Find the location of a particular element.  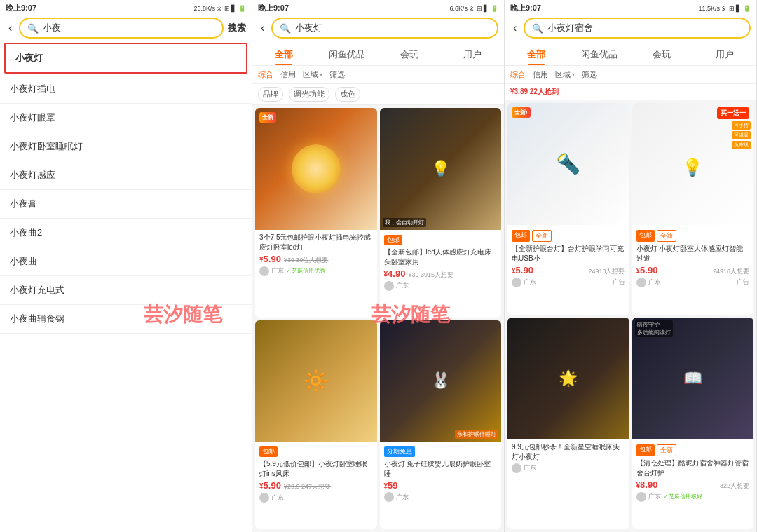

list-item: 小夜灯充电式 is located at coordinates (126, 290).